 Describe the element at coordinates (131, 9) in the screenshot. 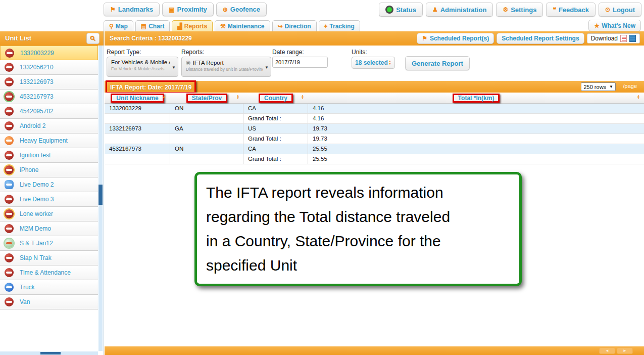

I see `landmarks-button: ⚑ Landmarks` at that location.